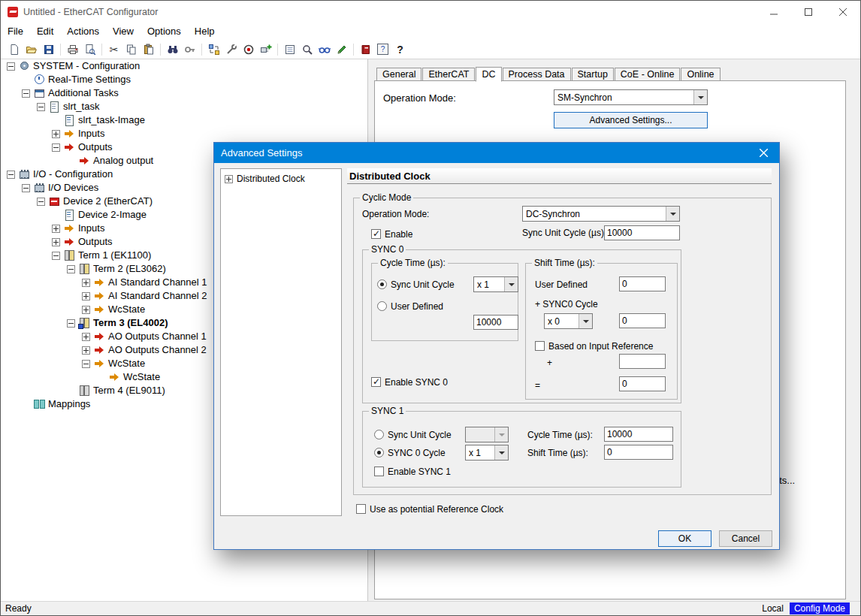 This screenshot has width=861, height=616. What do you see at coordinates (376, 382) in the screenshot?
I see `enable-sync0-checkbox` at bounding box center [376, 382].